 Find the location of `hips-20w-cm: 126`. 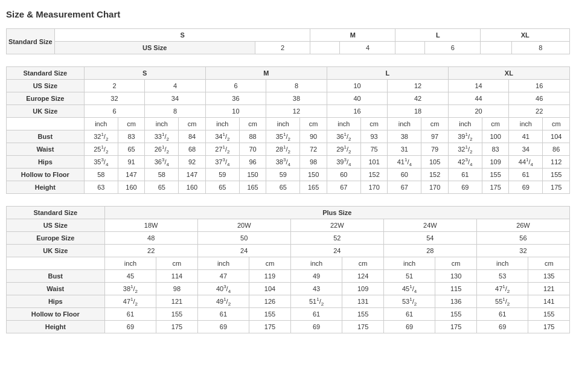

hips-20w-cm: 126 is located at coordinates (270, 302).